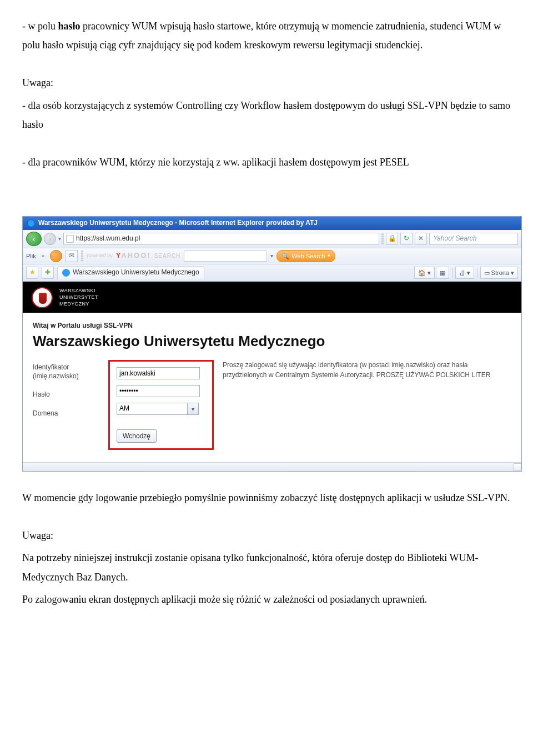 This screenshot has height=756, width=533. I want to click on text-fragment: - w polu, so click(40, 26).